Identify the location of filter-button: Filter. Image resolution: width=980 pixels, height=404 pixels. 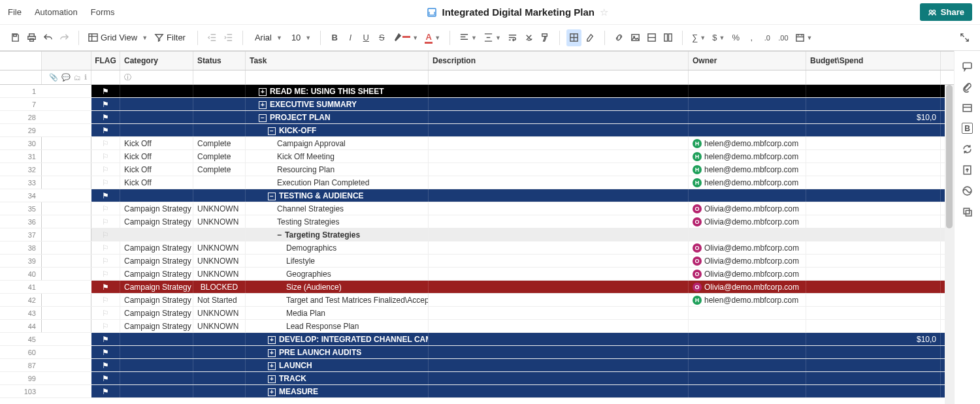
(171, 38).